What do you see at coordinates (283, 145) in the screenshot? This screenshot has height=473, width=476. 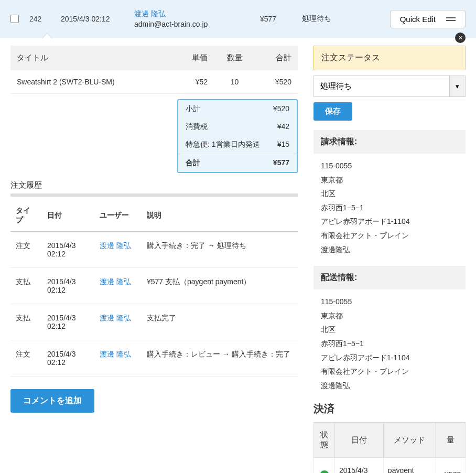 I see `shipping-value: ¥15` at bounding box center [283, 145].